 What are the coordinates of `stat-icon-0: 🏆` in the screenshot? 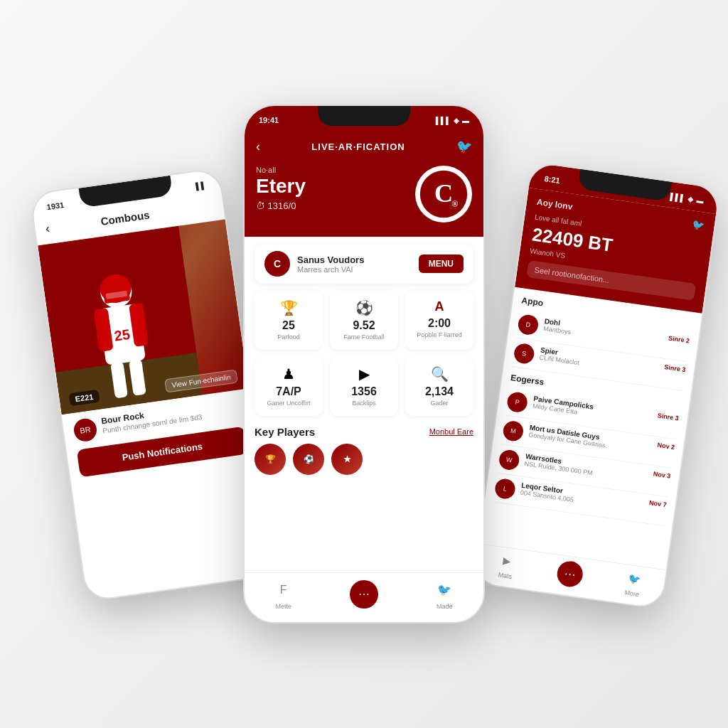 It's located at (289, 308).